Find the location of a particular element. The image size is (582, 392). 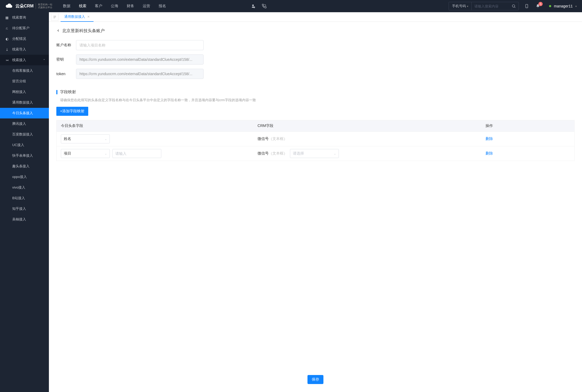

sidebar-item-label: 趣头条接入 is located at coordinates (21, 166).